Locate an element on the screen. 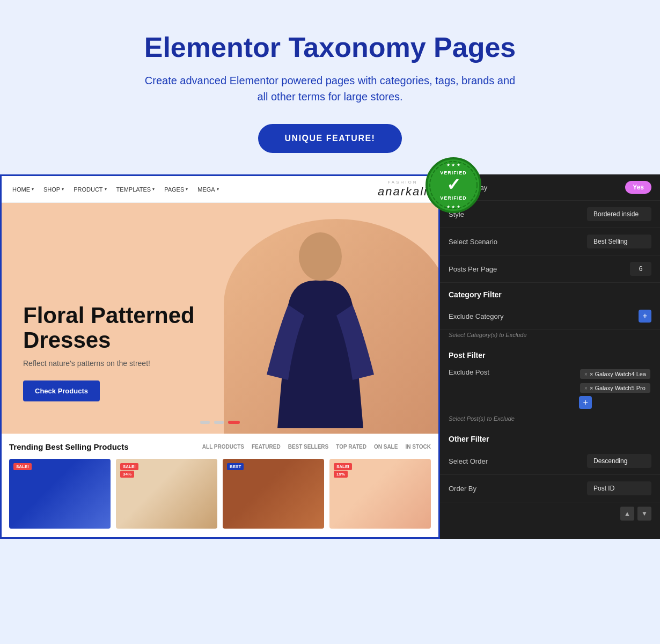 The width and height of the screenshot is (660, 644). exclude-category-label: Exclude Category is located at coordinates (476, 317).